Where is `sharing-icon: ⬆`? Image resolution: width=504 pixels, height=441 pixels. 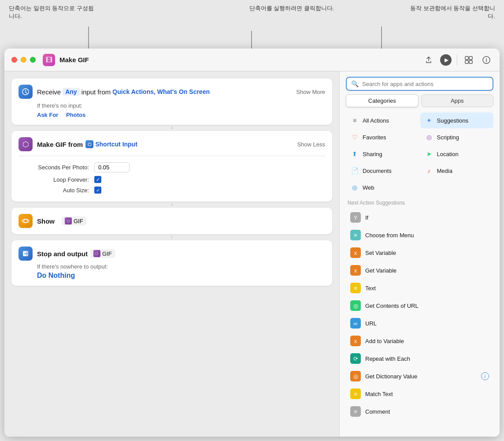
sharing-icon: ⬆ is located at coordinates (355, 154).